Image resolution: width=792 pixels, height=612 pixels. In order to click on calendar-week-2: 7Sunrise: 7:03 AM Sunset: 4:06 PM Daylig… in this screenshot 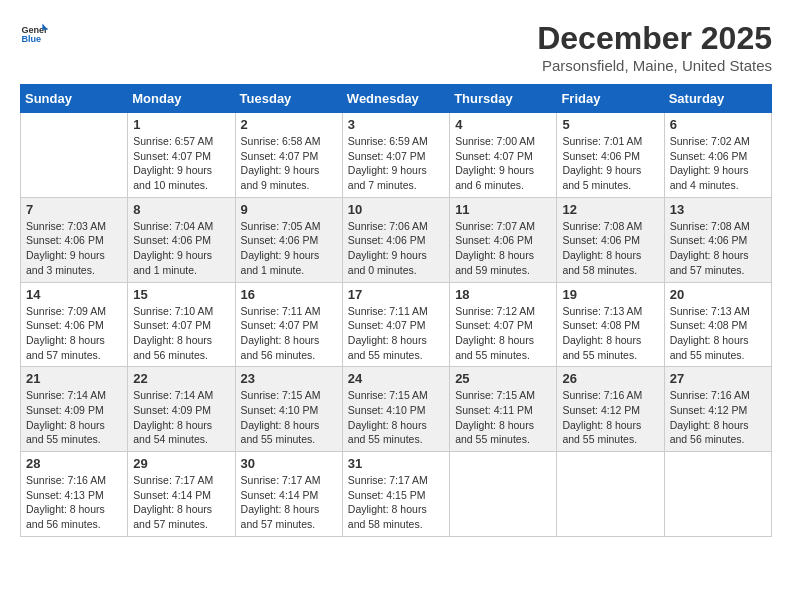, I will do `click(396, 240)`.